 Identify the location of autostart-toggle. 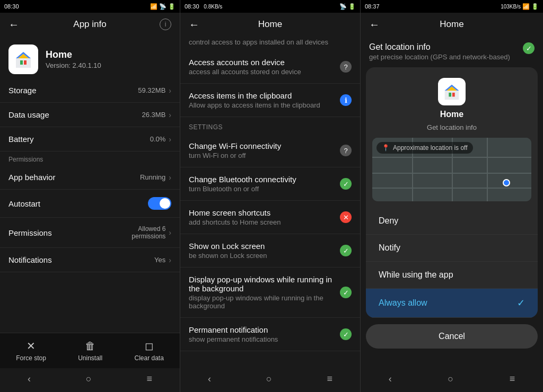
(160, 203).